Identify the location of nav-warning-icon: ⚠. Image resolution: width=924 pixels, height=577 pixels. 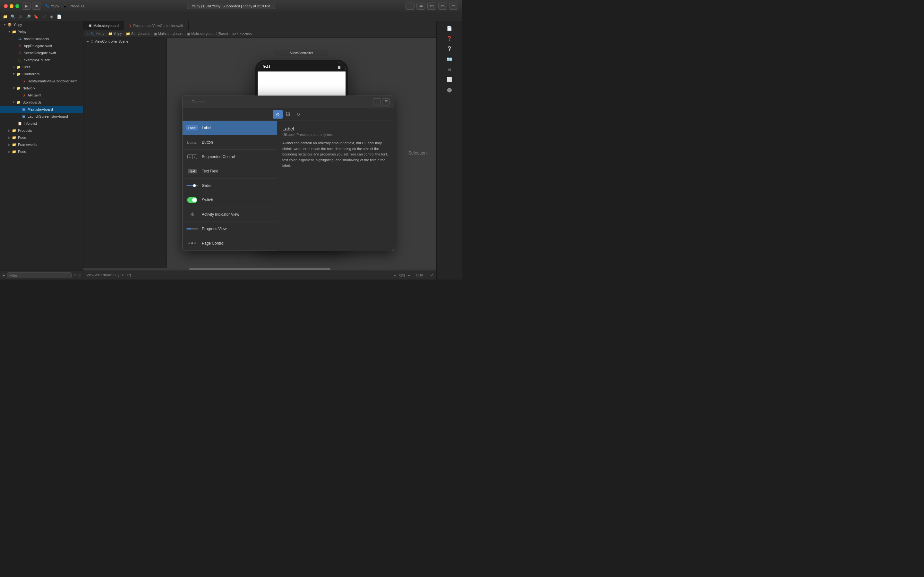
(21, 17).